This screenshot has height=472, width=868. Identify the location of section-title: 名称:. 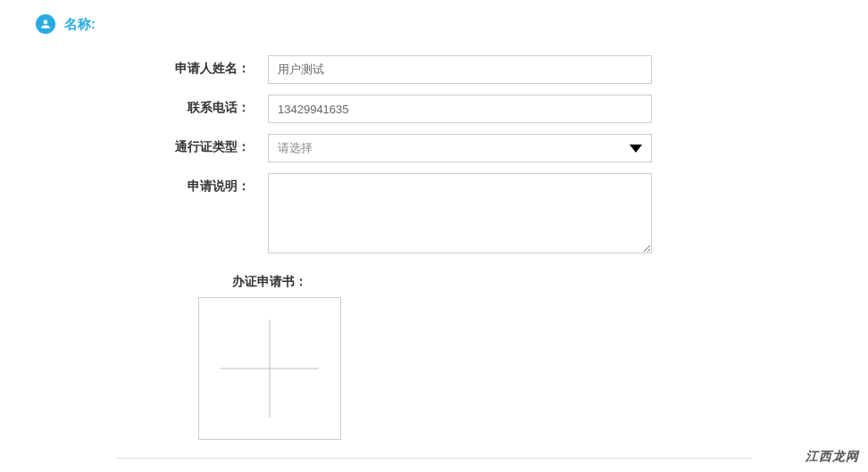
(80, 25).